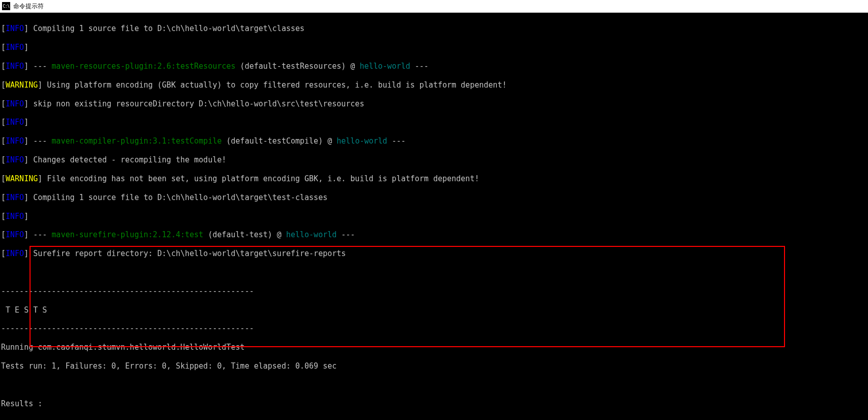 The width and height of the screenshot is (868, 420). I want to click on log-text: Running com.caofanqi.stumvn.helloworld.H…, so click(435, 347).